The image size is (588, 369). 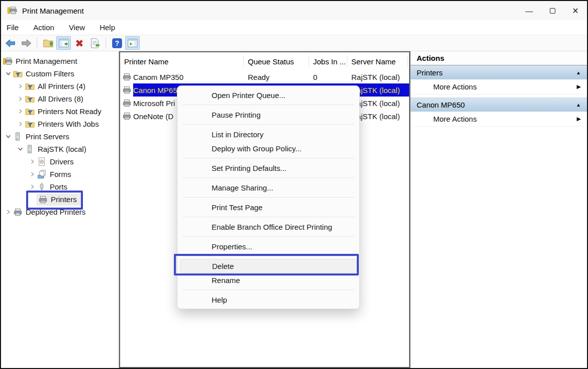 What do you see at coordinates (60, 174) in the screenshot?
I see `tree-item-forms: Forms` at bounding box center [60, 174].